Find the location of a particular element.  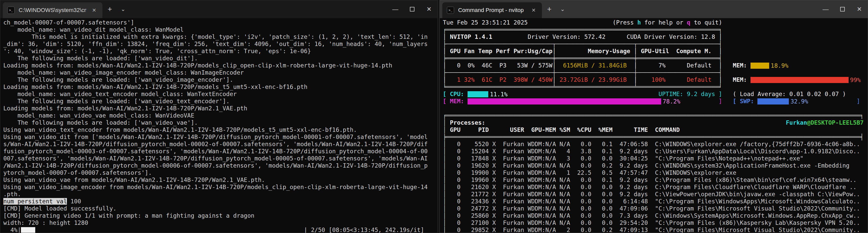

terminal-line: │ 0 5520 X Furkan WDDM:N/A N/A 0.0 0.1 4… is located at coordinates (655, 144).